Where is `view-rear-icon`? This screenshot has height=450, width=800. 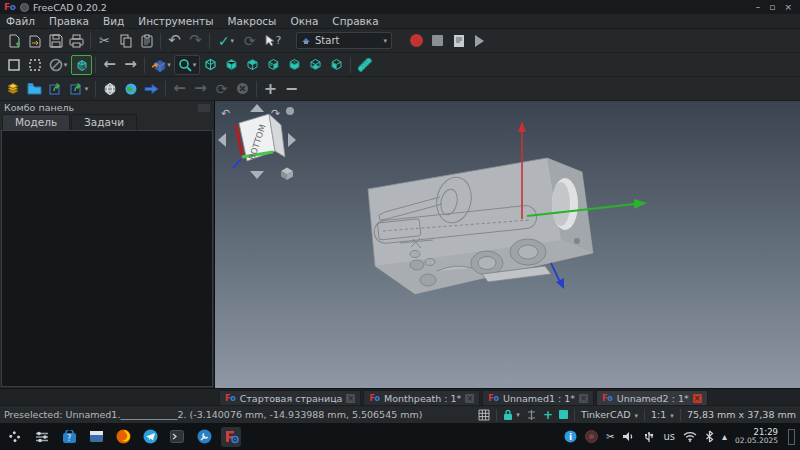 view-rear-icon is located at coordinates (294, 65).